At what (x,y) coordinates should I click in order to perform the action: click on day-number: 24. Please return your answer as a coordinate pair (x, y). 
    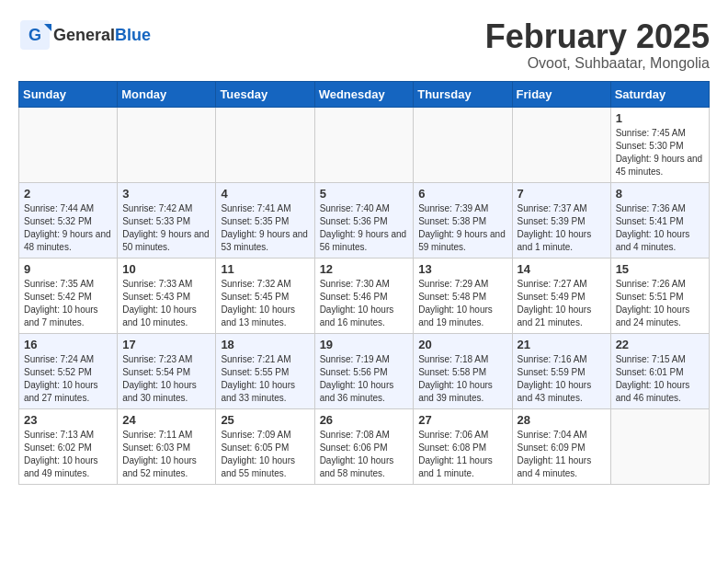
    Looking at the image, I should click on (166, 419).